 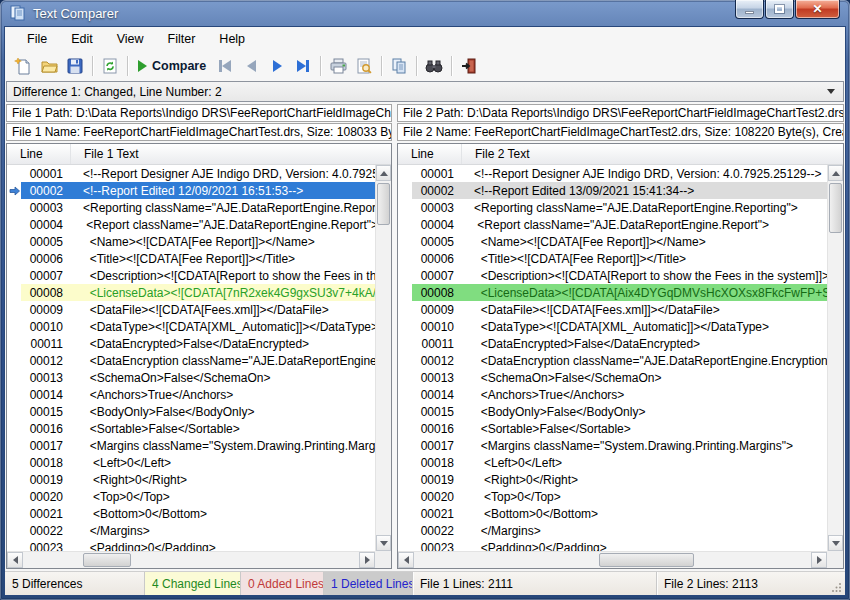 I want to click on exit-button, so click(x=469, y=66).